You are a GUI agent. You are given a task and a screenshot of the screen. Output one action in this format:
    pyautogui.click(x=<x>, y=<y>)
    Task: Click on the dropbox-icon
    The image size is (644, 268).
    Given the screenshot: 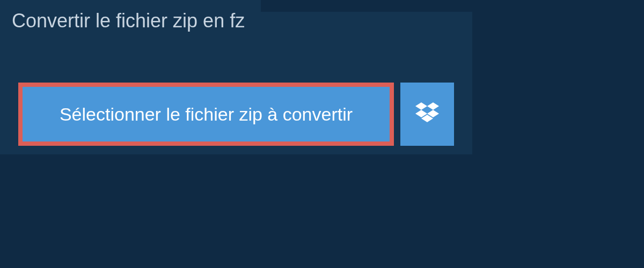 What is the action you would take?
    pyautogui.click(x=427, y=114)
    